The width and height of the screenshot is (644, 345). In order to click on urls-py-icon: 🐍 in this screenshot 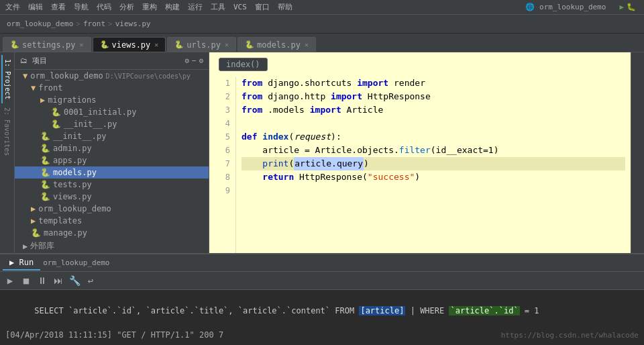, I will do `click(179, 44)`.